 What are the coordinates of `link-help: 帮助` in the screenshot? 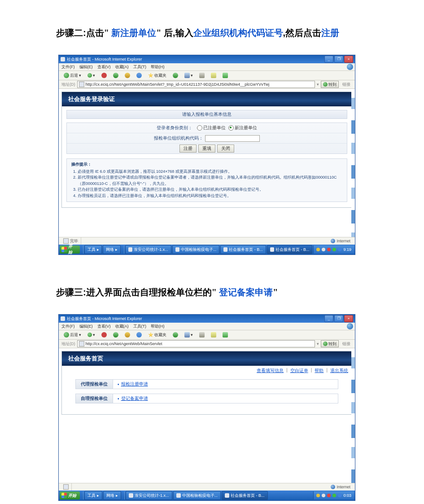 It's located at (319, 371).